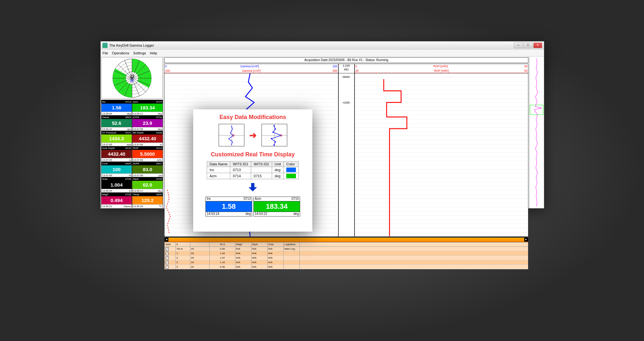 This screenshot has width=644, height=341. What do you see at coordinates (121, 53) in the screenshot?
I see `menu-operations: Operations` at bounding box center [121, 53].